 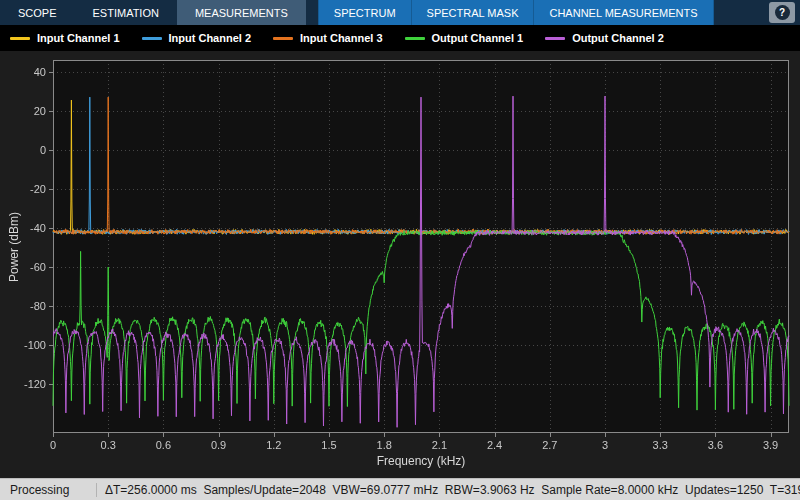 What do you see at coordinates (23, 189) in the screenshot?
I see `y-tick-label: -20` at bounding box center [23, 189].